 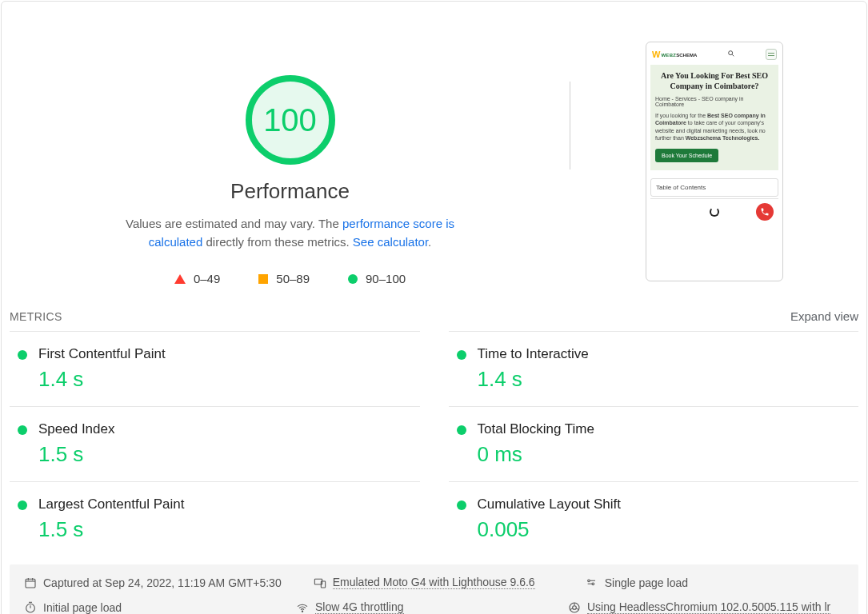 I want to click on preview-logo-text-b: SCHEMA, so click(x=686, y=55).